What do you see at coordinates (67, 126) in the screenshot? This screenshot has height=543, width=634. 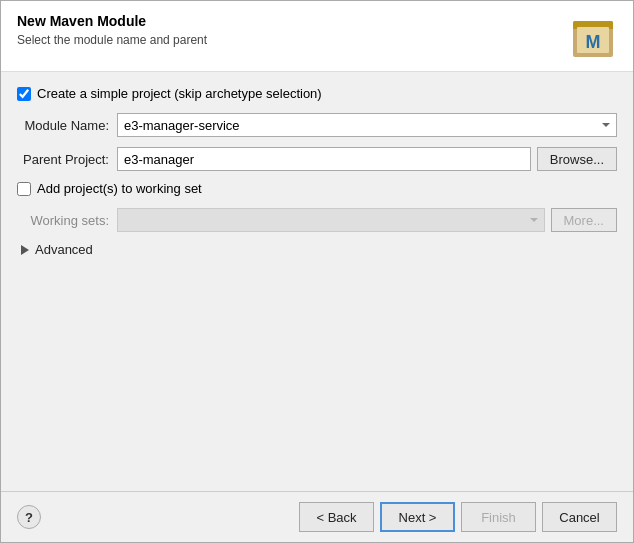 I see `module-name-label: Module Name:` at bounding box center [67, 126].